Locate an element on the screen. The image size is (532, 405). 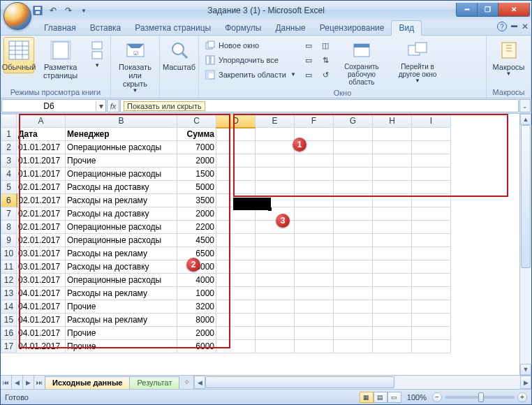
cell-D16 is located at coordinates (236, 334).